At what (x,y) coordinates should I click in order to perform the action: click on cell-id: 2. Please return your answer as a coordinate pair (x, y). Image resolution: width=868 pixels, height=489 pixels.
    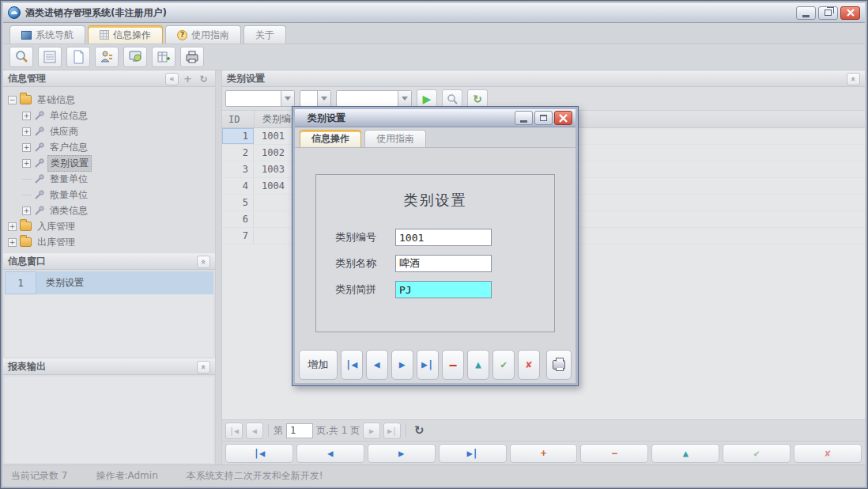
    Looking at the image, I should click on (238, 153).